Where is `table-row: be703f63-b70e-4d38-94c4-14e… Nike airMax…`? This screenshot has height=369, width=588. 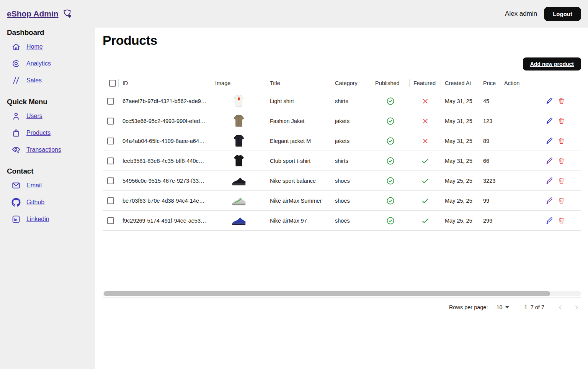
table-row: be703f63-b70e-4d38-94c4-14e… Nike airMax… is located at coordinates (342, 201).